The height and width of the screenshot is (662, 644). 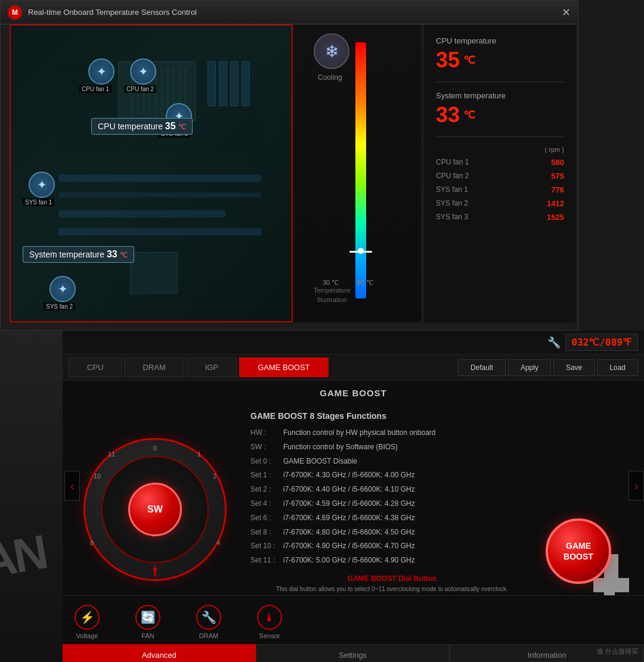 I want to click on boost-val: Function control by HW physical button o…, so click(x=359, y=433).